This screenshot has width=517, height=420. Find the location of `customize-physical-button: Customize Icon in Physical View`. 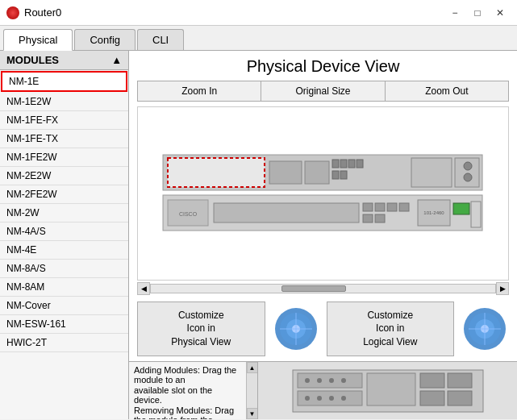

customize-physical-button: Customize Icon in Physical View is located at coordinates (202, 329).